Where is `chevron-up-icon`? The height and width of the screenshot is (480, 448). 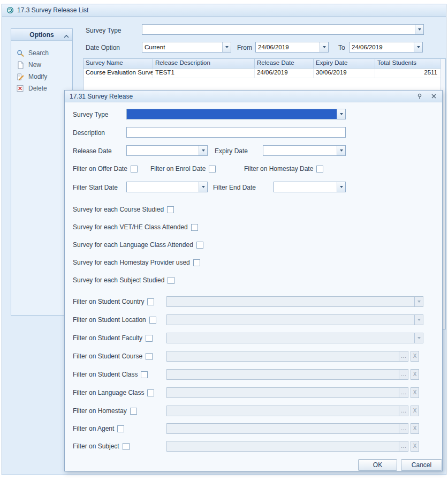
chevron-up-icon is located at coordinates (66, 36).